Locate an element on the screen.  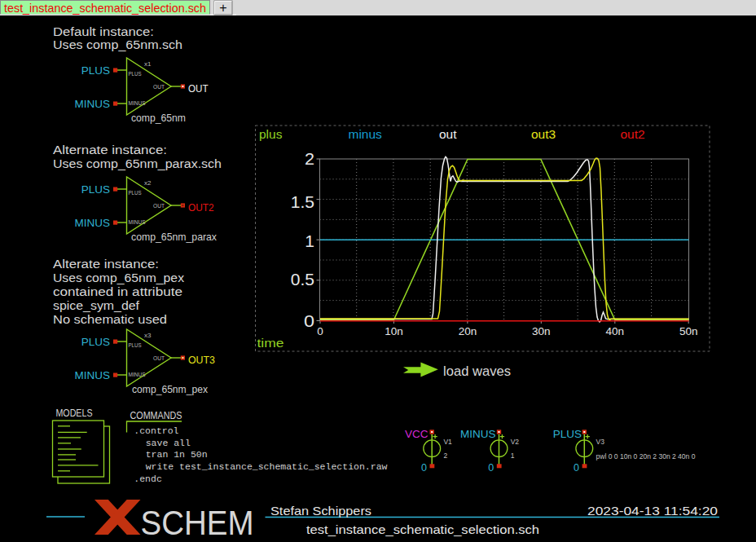
svg-text:pwl 0 0 10n 0 20n 2 30n 2 40n: pwl 0 0 10n 0 20n 2 30n 2 40n 0 is located at coordinates (646, 456).